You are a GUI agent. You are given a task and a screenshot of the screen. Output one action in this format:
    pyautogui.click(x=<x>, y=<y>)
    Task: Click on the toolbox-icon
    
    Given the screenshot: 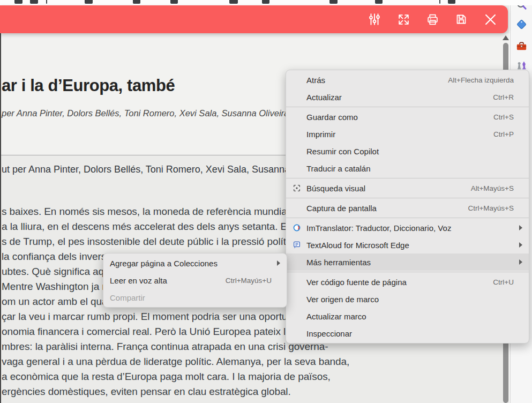 What is the action you would take?
    pyautogui.click(x=522, y=46)
    